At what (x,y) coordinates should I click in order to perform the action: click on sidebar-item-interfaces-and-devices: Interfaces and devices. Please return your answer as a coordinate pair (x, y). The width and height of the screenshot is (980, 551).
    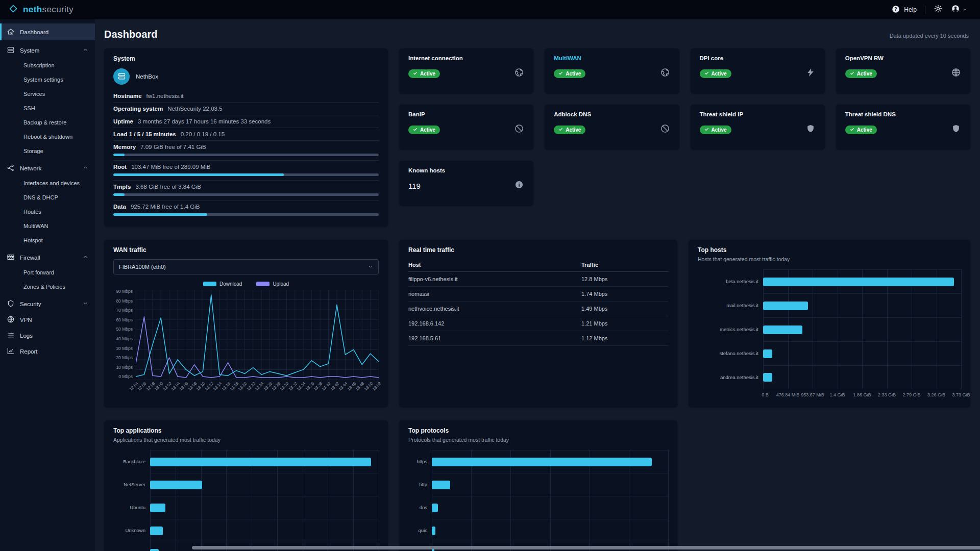
    Looking at the image, I should click on (47, 183).